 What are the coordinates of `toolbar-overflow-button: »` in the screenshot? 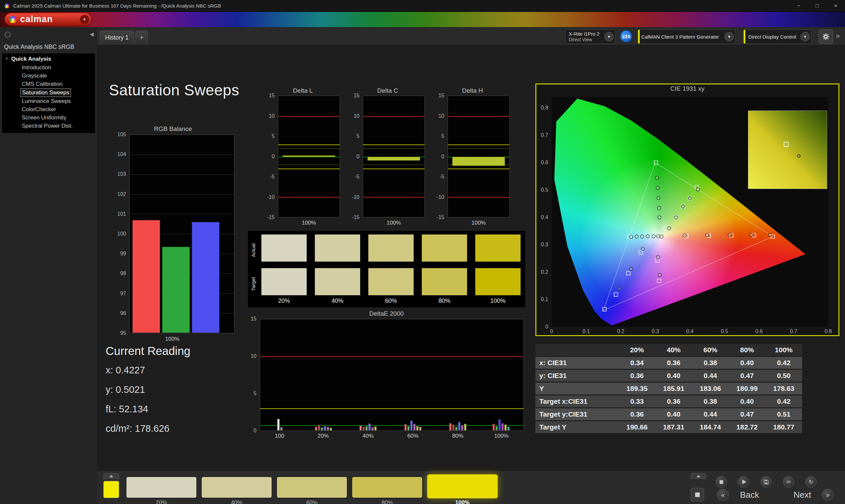 It's located at (838, 36).